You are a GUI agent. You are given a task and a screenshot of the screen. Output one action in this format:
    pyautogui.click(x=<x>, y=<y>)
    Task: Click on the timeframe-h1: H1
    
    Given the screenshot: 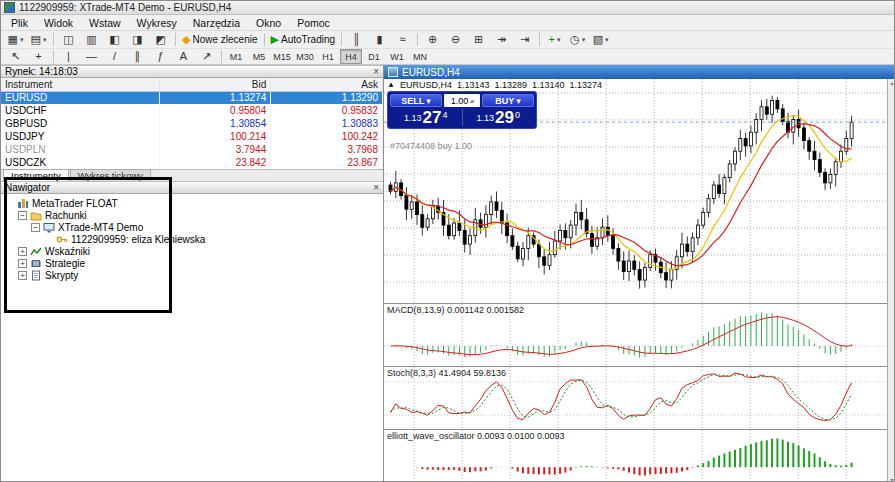 What is the action you would take?
    pyautogui.click(x=328, y=56)
    